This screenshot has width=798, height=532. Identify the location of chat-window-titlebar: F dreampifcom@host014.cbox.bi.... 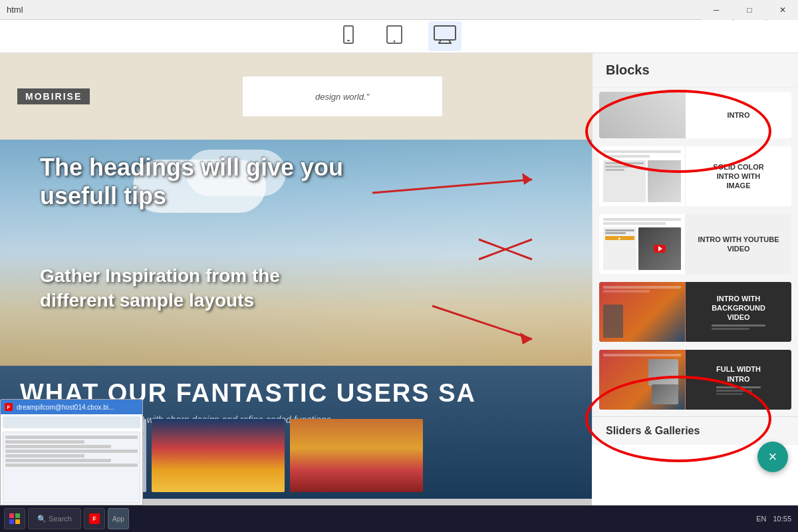
(72, 407).